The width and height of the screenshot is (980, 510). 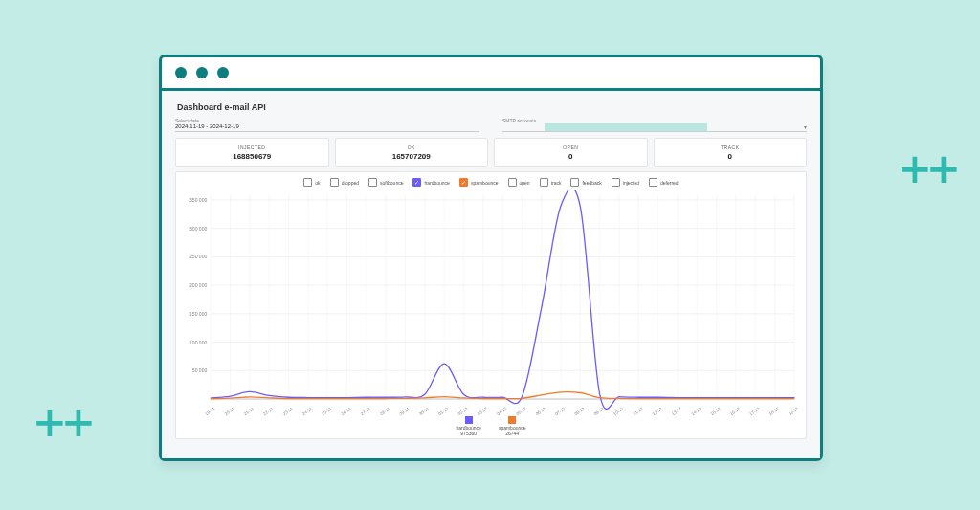 I want to click on date-filter-value: 2024-11-19 - 2024-12-19, so click(x=327, y=128).